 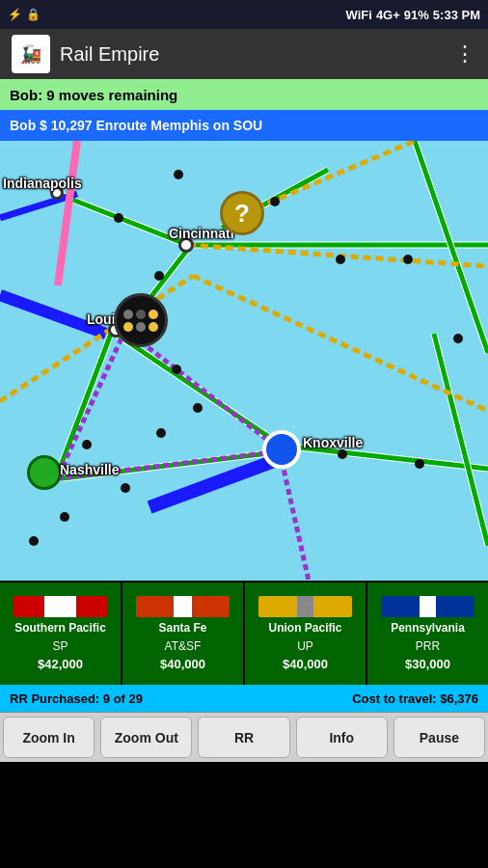 I want to click on cost-to-travel-text: Cost to travel: $6,376, so click(x=415, y=698).